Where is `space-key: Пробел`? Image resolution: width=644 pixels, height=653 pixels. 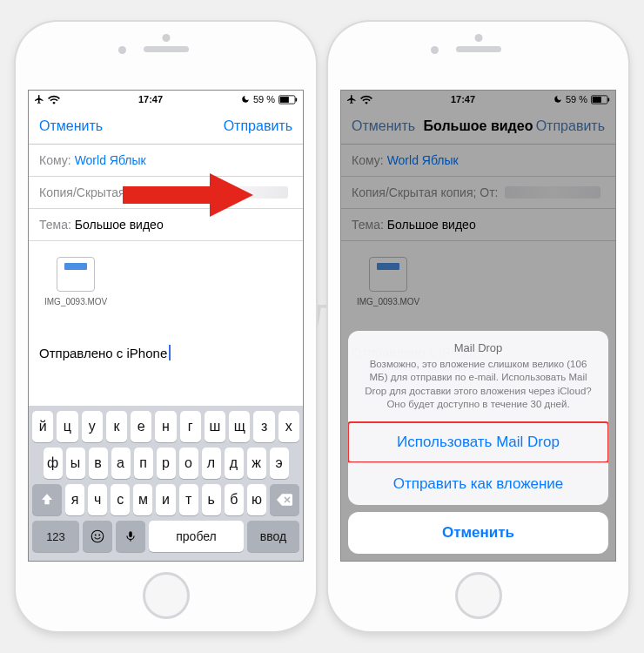 space-key: Пробел is located at coordinates (197, 536).